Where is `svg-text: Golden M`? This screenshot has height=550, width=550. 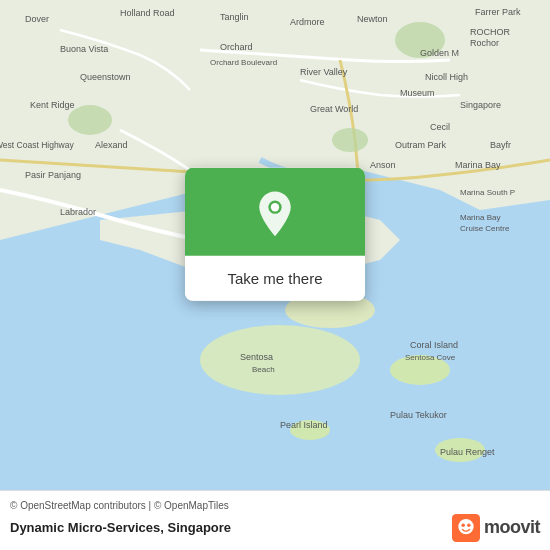
svg-text: Golden M is located at coordinates (440, 53).